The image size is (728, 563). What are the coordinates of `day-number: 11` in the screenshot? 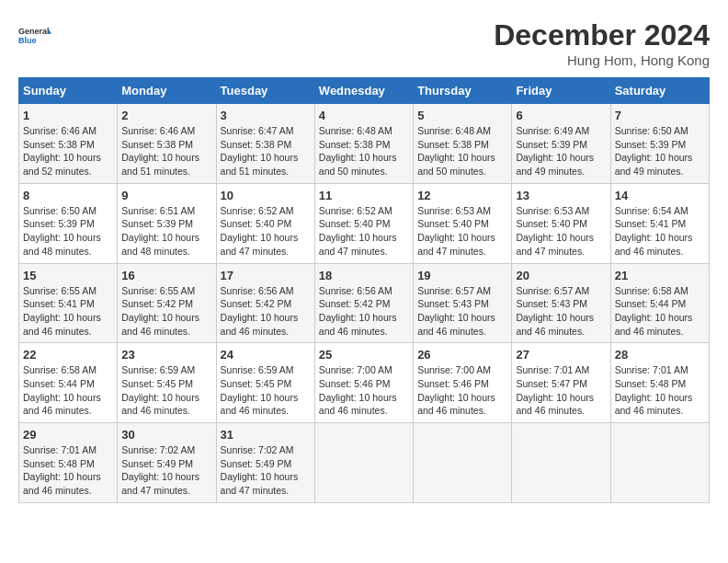 It's located at (364, 195).